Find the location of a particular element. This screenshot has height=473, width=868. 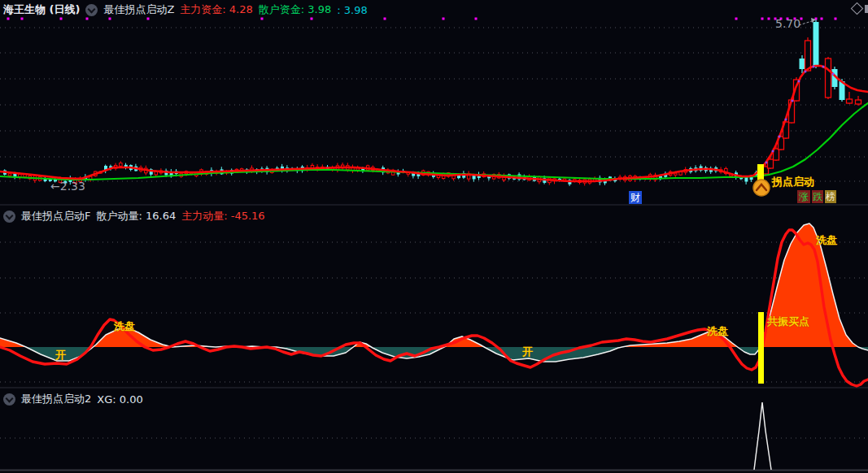

panel1-header: 海王生物 (日线) 最佳拐点启动Z 主力资金: 4.28 散户资金: 3.98 … is located at coordinates (185, 10).